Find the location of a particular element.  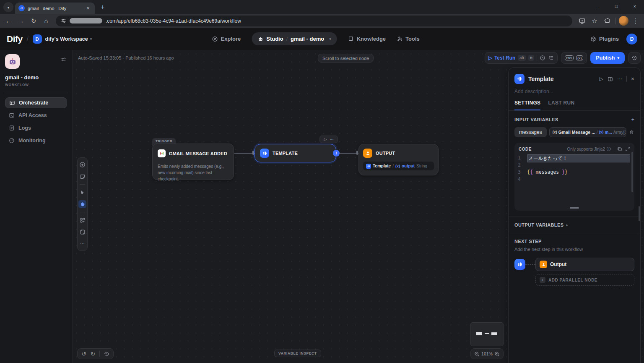

env-button: ENV is located at coordinates (569, 58).